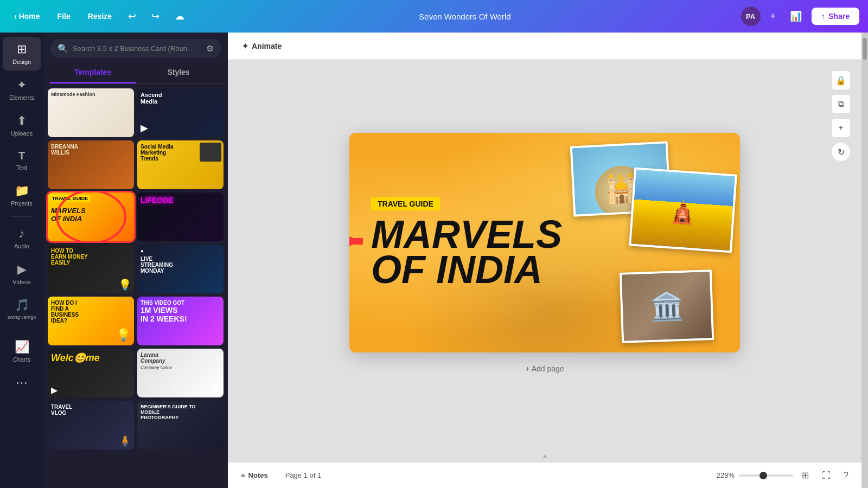  What do you see at coordinates (545, 475) in the screenshot?
I see `bottom-toolbar: ≡ Notes Page 1 of 1 228% ⊞ ⛶ ?` at bounding box center [545, 475].